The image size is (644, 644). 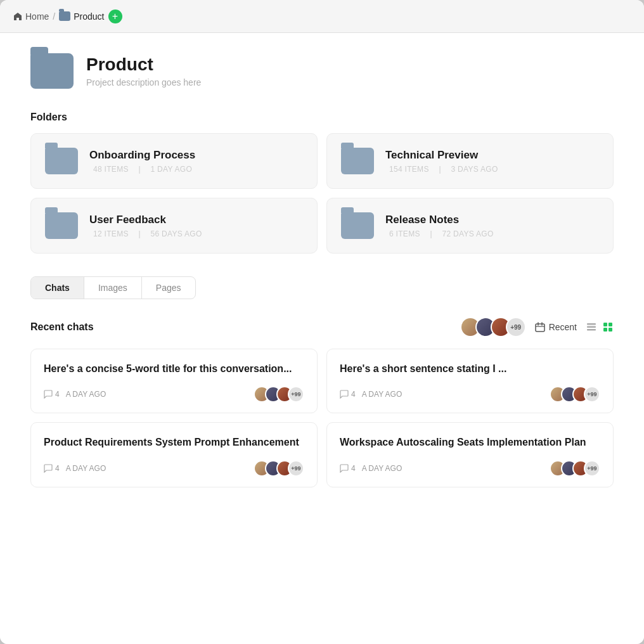 What do you see at coordinates (58, 16) in the screenshot?
I see `breadcrumb: Home / Product` at bounding box center [58, 16].